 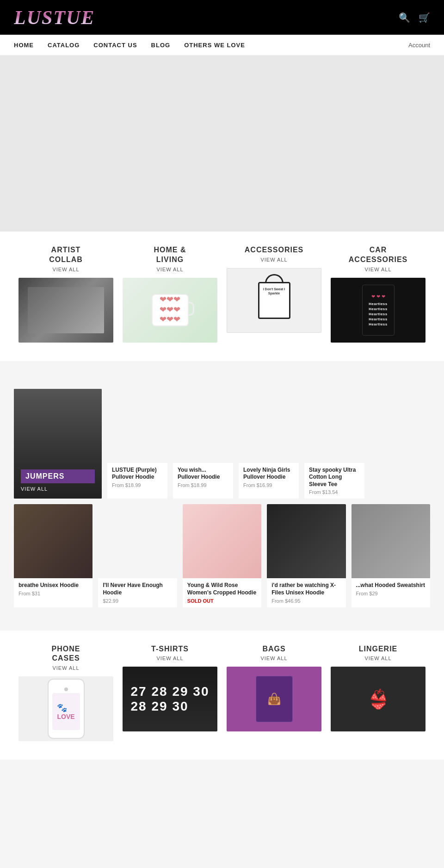 What do you see at coordinates (222, 296) in the screenshot?
I see `categories-section-1: ARTISTCOLLAB VIEW ALL HOME &LIVING VIEW …` at bounding box center [222, 296].